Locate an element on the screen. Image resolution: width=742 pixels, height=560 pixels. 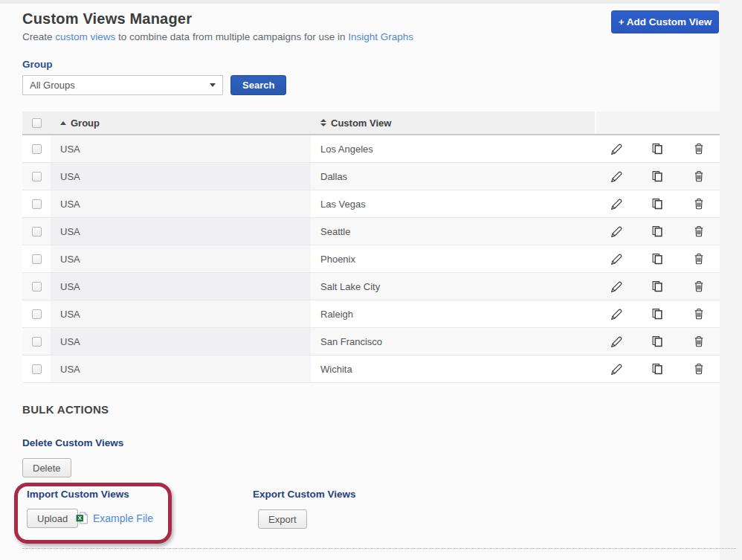
export-button: Export is located at coordinates (283, 519).